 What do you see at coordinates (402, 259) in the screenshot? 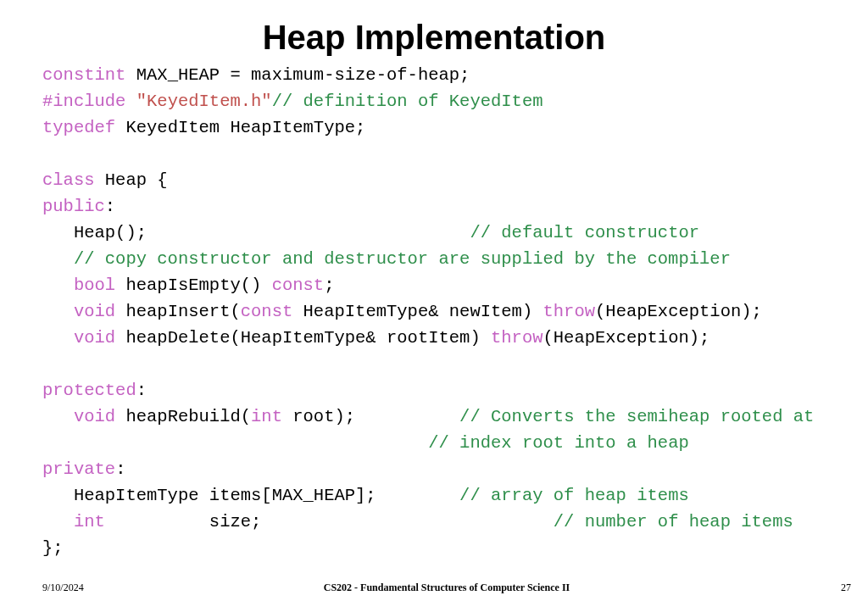
I see `comment: // copy constructor and destructor are s…` at bounding box center [402, 259].